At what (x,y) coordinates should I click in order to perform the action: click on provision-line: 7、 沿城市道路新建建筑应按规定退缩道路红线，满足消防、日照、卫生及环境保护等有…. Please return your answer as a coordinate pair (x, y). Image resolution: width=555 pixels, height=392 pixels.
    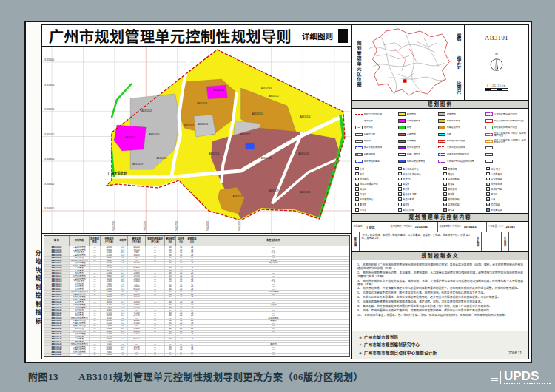
    Looking at the image, I should click on (440, 302).